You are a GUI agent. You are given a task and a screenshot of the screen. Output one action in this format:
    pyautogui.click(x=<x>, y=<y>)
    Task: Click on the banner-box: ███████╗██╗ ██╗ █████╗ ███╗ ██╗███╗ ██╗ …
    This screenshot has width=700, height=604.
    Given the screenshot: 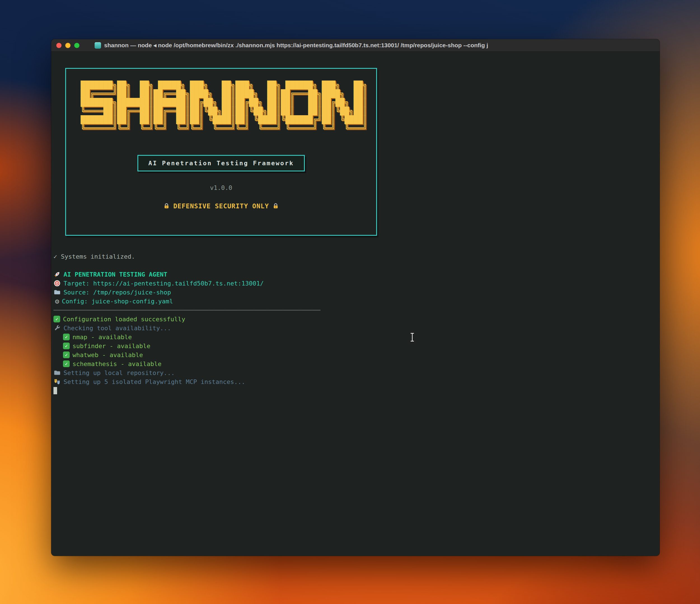 What is the action you would take?
    pyautogui.click(x=221, y=152)
    